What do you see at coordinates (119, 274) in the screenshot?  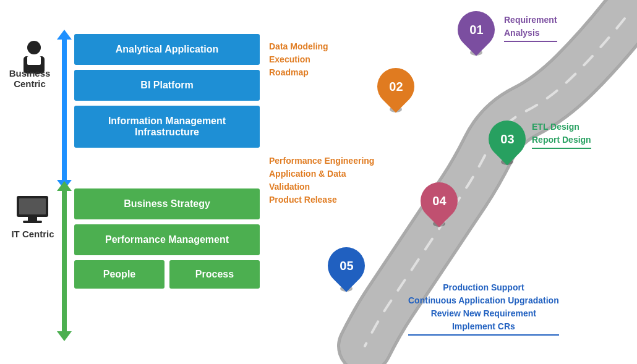 I see `people-box: People` at bounding box center [119, 274].